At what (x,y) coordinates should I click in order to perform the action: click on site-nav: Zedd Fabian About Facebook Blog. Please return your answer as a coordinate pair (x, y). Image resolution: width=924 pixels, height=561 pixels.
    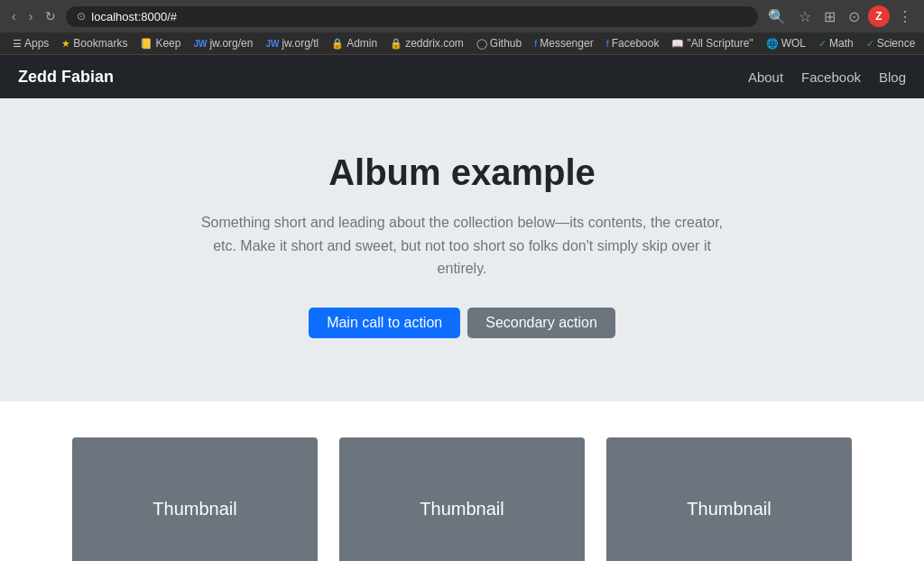
    Looking at the image, I should click on (462, 77).